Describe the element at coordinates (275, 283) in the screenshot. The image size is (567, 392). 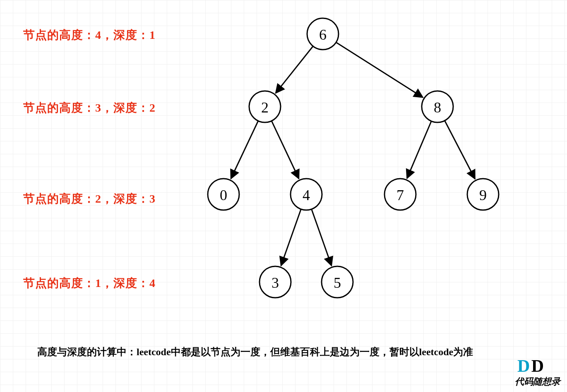
I see `tree-node-value: 3` at that location.